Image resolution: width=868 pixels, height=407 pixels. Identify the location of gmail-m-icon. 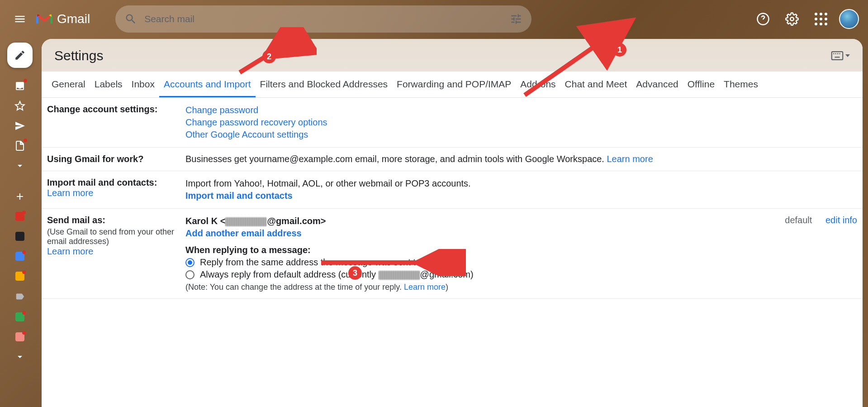
(44, 19).